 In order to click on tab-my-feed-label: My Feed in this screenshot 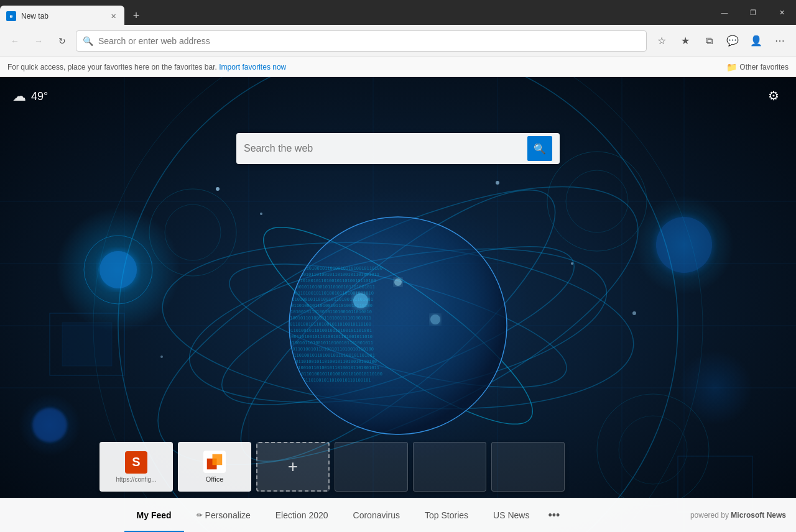, I will do `click(154, 515)`.